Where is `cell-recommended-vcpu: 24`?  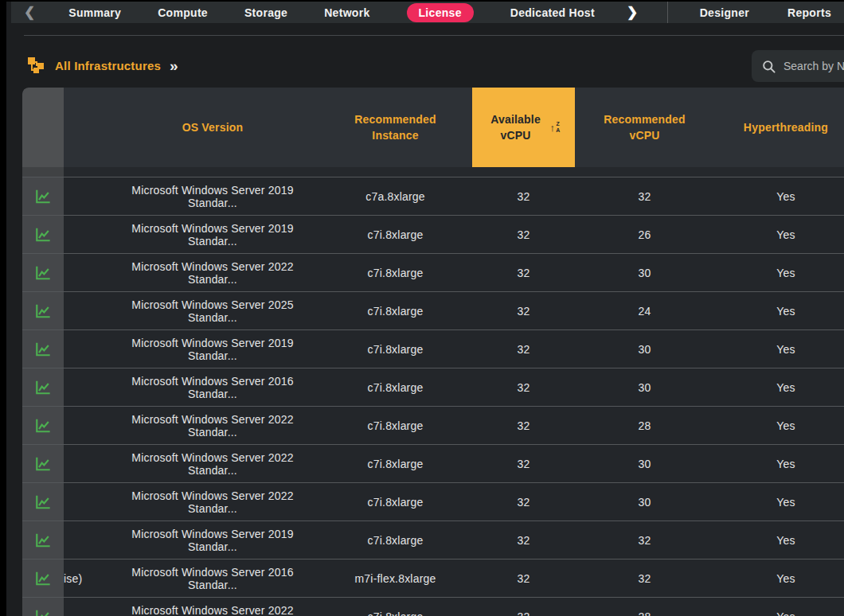
cell-recommended-vcpu: 24 is located at coordinates (645, 310).